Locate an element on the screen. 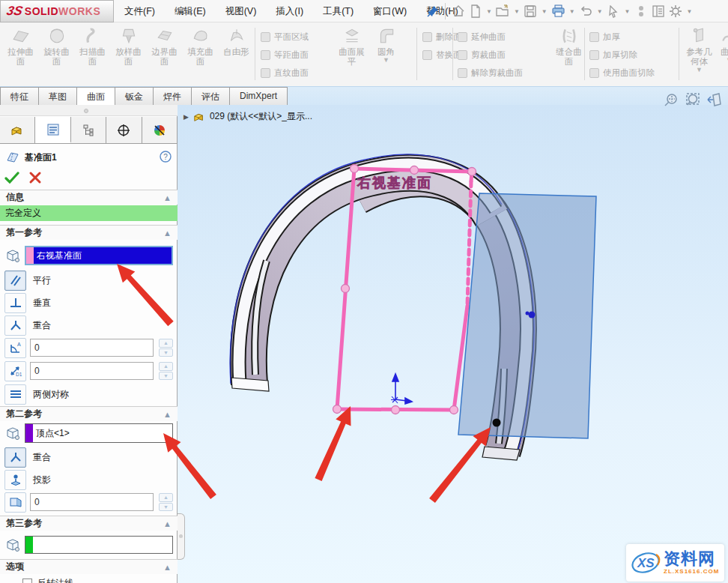  offset-input: 0 is located at coordinates (91, 502).